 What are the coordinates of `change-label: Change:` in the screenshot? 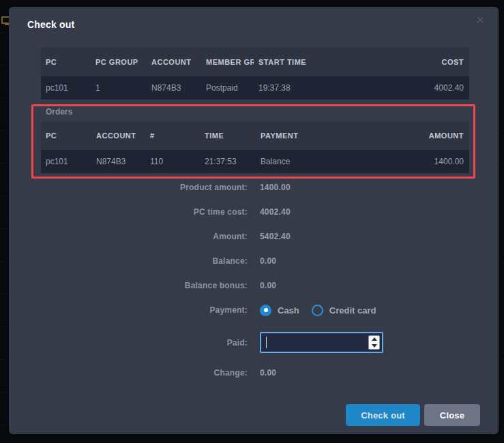 It's located at (128, 373).